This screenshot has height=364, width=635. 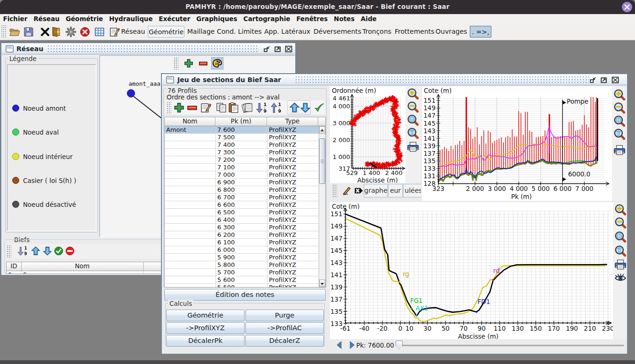 I want to click on menu-graphiques: Graphiques, so click(x=217, y=19).